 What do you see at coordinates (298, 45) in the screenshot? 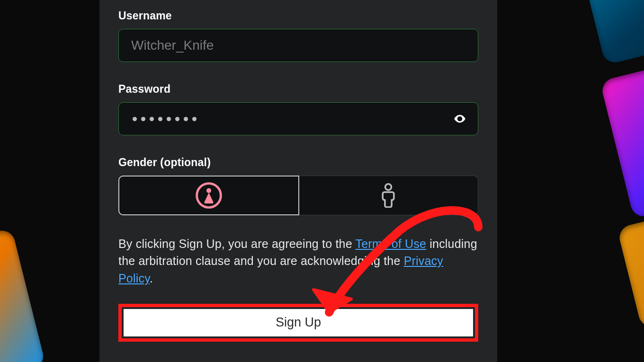
I see `username-input` at bounding box center [298, 45].